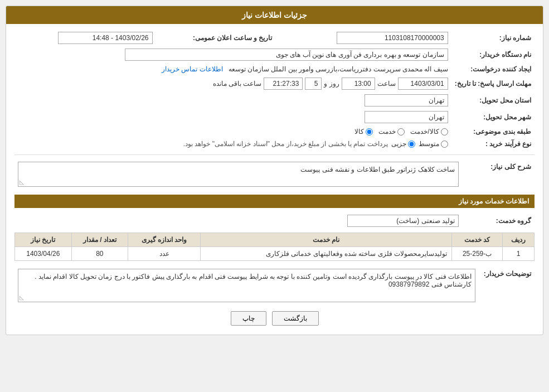 The width and height of the screenshot is (549, 392). What do you see at coordinates (493, 55) in the screenshot?
I see `buyer-label: نام دستگاه خریدار:` at bounding box center [493, 55].